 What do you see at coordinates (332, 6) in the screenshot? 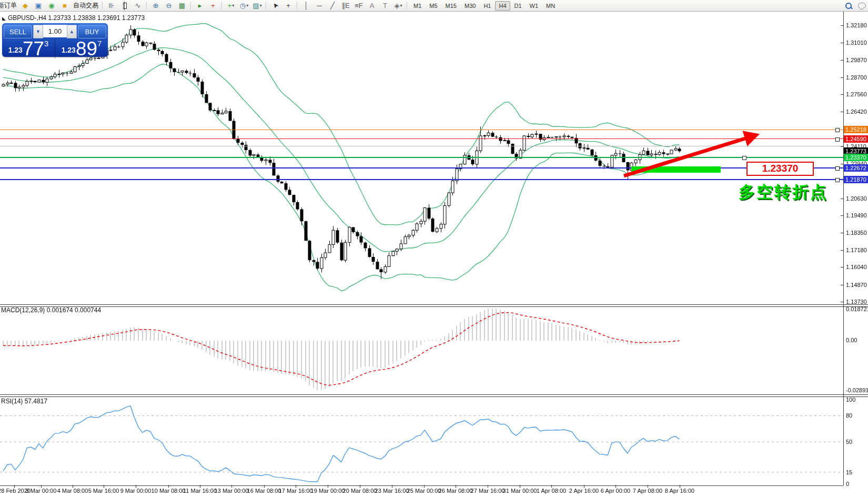
I see `trendline-icon: ╱` at bounding box center [332, 6].